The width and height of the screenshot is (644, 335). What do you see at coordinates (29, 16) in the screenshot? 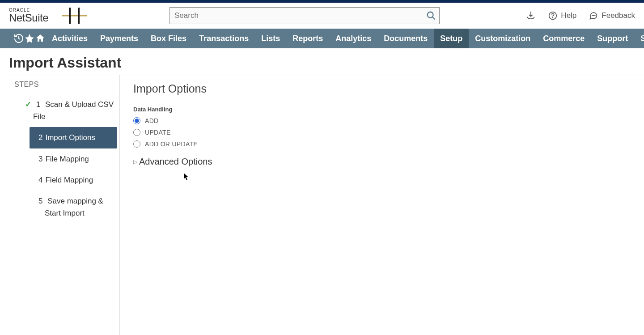
I see `oracle-netsuite-logo: ORACLE NetSuite` at bounding box center [29, 16].